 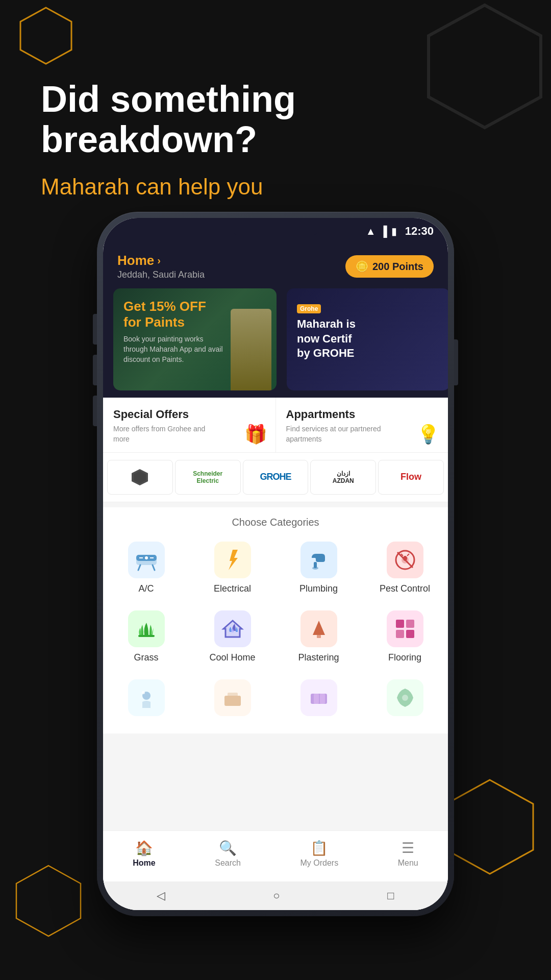 What do you see at coordinates (146, 568) in the screenshot?
I see `category-ac: A/C` at bounding box center [146, 568].